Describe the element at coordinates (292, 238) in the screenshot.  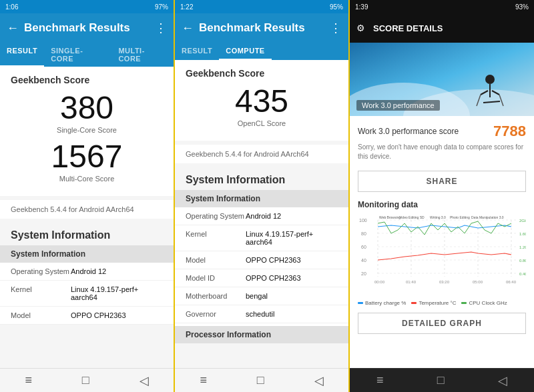
I see `sys-info-val-kernel-2: Linux 4.19.157-perf+ aarch64` at that location.